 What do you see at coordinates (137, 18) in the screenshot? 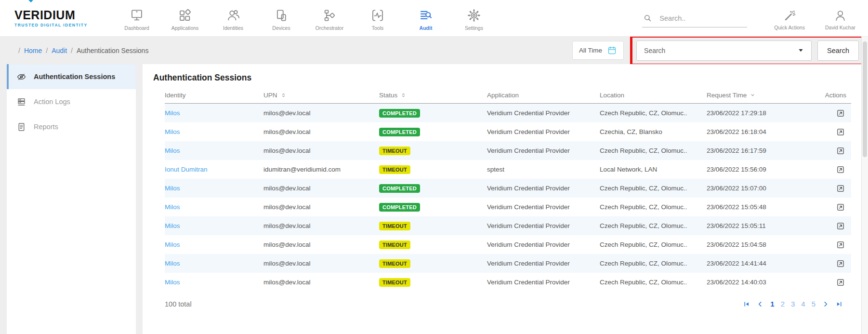
I see `nav-item: Dashboard` at bounding box center [137, 18].